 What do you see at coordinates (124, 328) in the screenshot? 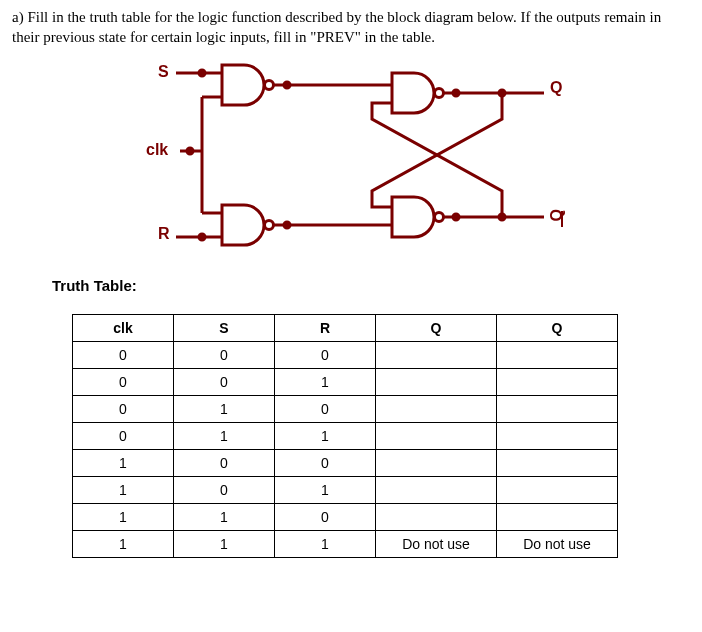
I see `col-header-clk: clk` at bounding box center [124, 328].